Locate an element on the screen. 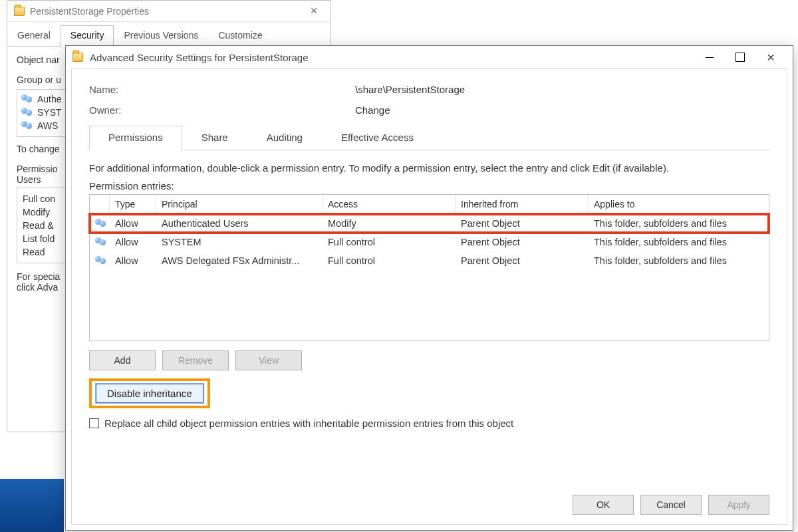 The image size is (798, 532). advanced-title: Advanced Security Settings for Persisten… is located at coordinates (392, 57).